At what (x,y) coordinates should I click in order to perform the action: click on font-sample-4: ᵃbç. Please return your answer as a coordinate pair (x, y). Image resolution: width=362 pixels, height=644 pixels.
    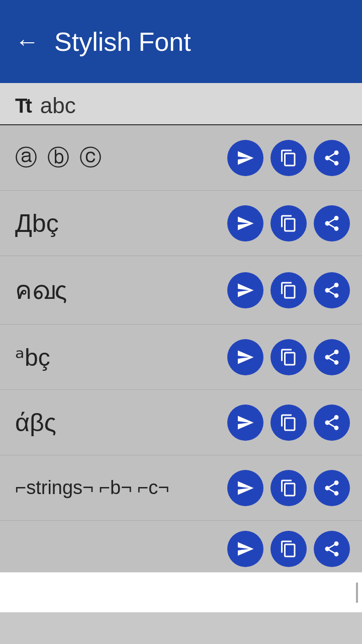
    Looking at the image, I should click on (121, 357).